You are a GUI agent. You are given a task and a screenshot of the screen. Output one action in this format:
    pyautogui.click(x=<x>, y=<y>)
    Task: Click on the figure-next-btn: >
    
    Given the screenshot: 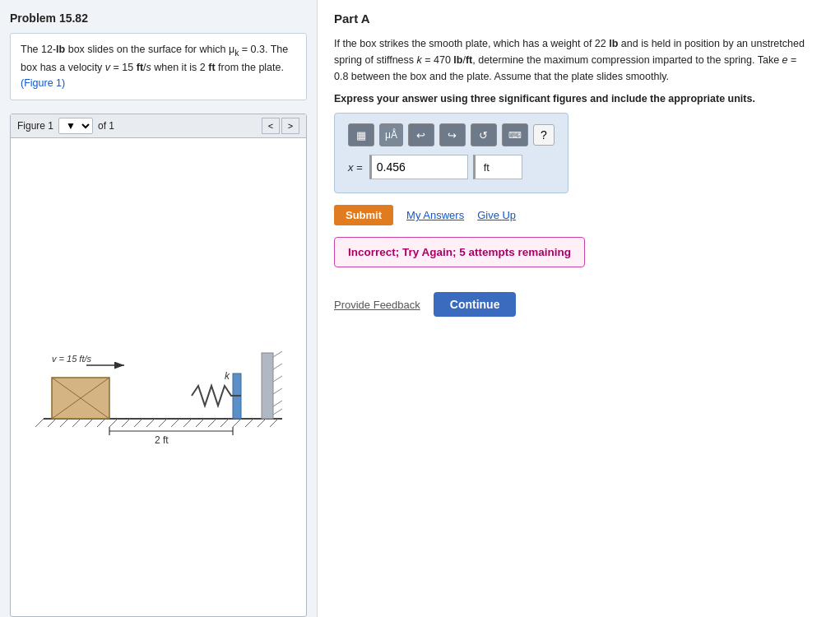 What is the action you would take?
    pyautogui.click(x=290, y=126)
    